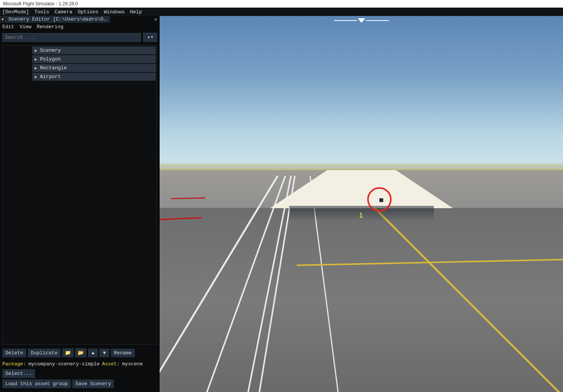 The image size is (563, 392). Describe the element at coordinates (37, 384) in the screenshot. I see `load-asset-group-button: Load this asset group` at that location.